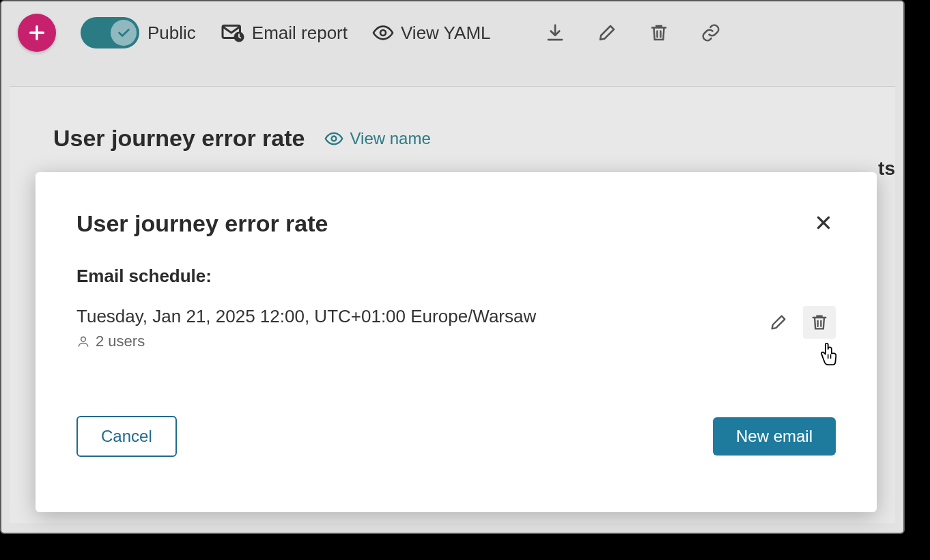 The height and width of the screenshot is (560, 930). What do you see at coordinates (778, 322) in the screenshot?
I see `edit-schedule-button` at bounding box center [778, 322].